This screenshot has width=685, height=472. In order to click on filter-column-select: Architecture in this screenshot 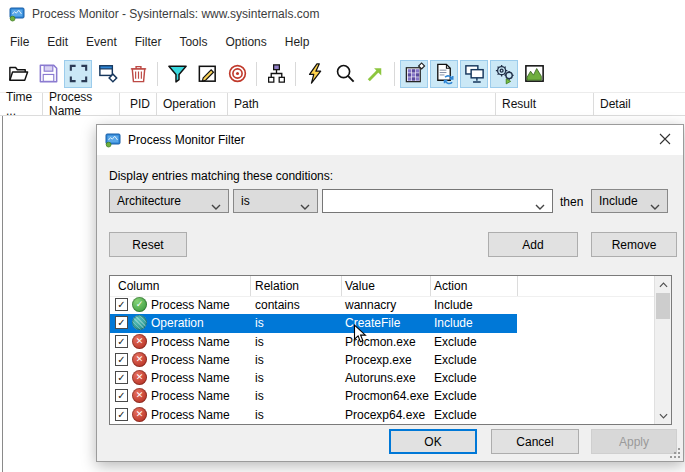, I will do `click(169, 201)`.